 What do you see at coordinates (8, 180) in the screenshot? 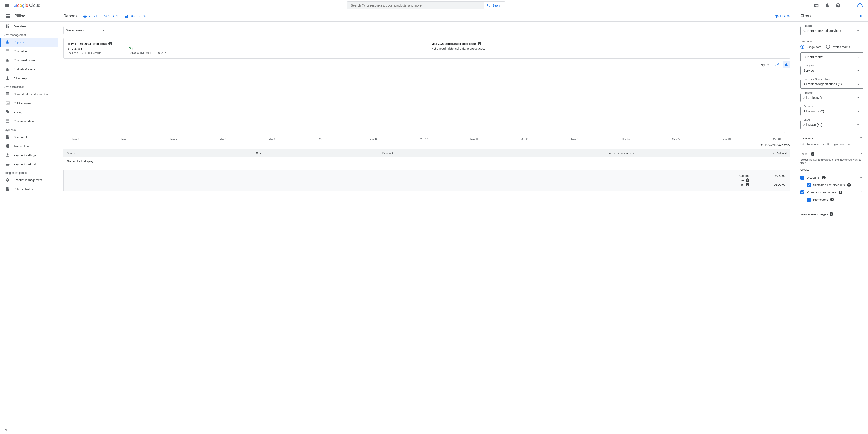
I see `gear-icon` at bounding box center [8, 180].